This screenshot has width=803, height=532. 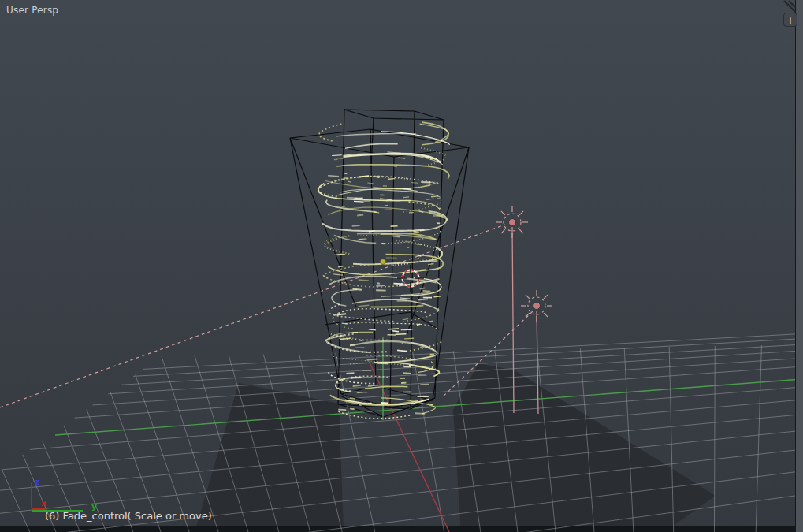 What do you see at coordinates (790, 20) in the screenshot?
I see `expand-panel-button: +` at bounding box center [790, 20].